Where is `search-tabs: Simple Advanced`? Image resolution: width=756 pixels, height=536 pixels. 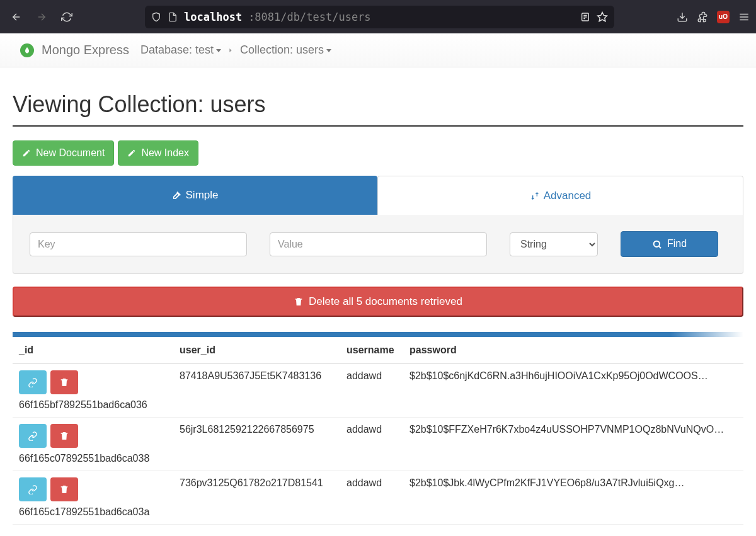
search-tabs: Simple Advanced is located at coordinates (378, 195).